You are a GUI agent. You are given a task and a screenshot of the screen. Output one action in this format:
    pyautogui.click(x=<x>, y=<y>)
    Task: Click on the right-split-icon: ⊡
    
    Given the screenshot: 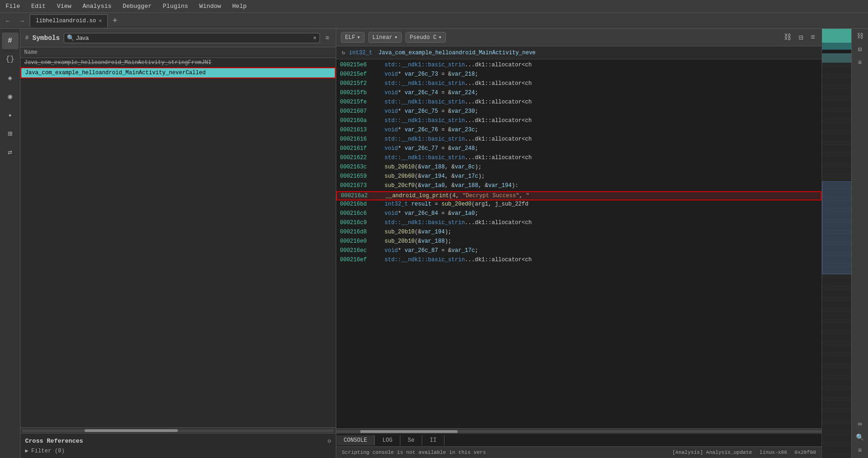 What is the action you would take?
    pyautogui.click(x=860, y=49)
    